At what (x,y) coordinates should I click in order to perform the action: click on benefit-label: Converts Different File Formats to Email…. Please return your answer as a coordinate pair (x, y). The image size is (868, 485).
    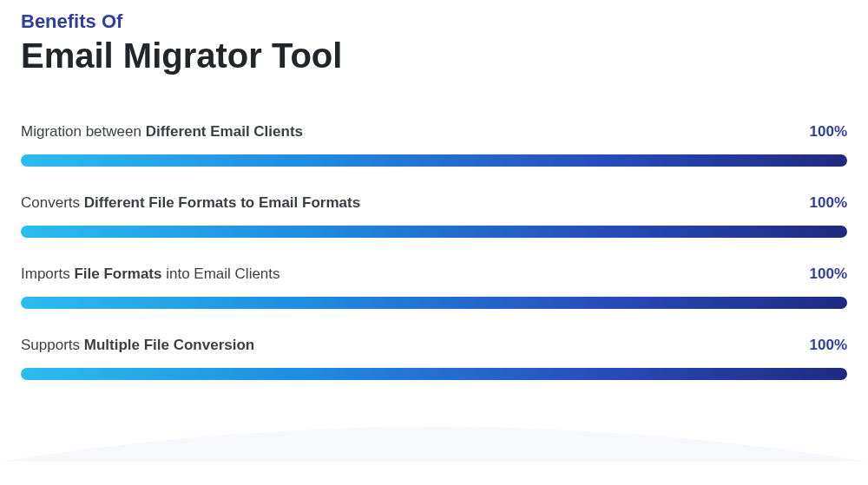
    Looking at the image, I should click on (191, 203).